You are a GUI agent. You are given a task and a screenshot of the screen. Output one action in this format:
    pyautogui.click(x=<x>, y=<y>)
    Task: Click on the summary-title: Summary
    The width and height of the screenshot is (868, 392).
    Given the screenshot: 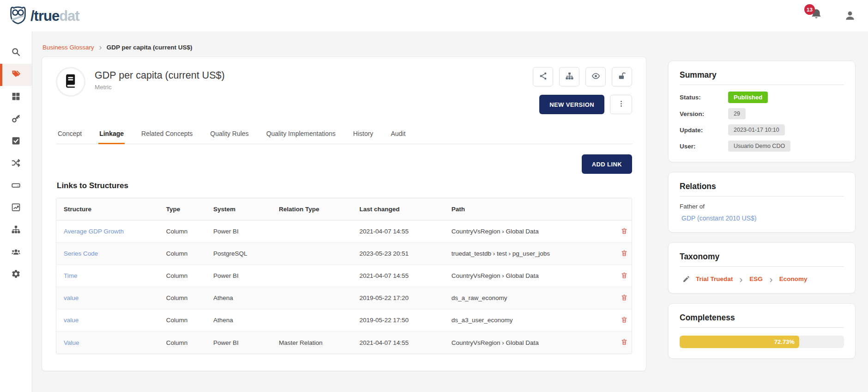 What is the action you would take?
    pyautogui.click(x=762, y=78)
    